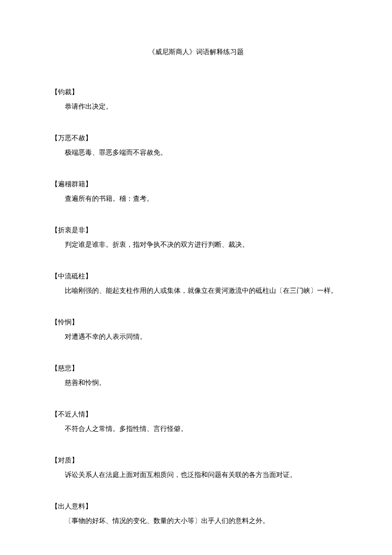  What do you see at coordinates (196, 230) in the screenshot?
I see `term-label: 【折衷是非】` at bounding box center [196, 230].